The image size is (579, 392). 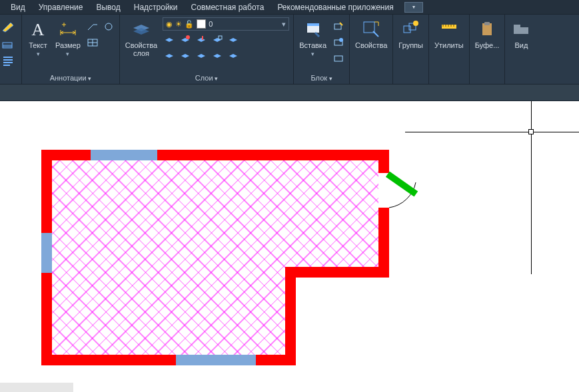 What do you see at coordinates (201, 24) in the screenshot?
I see `layer-color-swatch` at bounding box center [201, 24].